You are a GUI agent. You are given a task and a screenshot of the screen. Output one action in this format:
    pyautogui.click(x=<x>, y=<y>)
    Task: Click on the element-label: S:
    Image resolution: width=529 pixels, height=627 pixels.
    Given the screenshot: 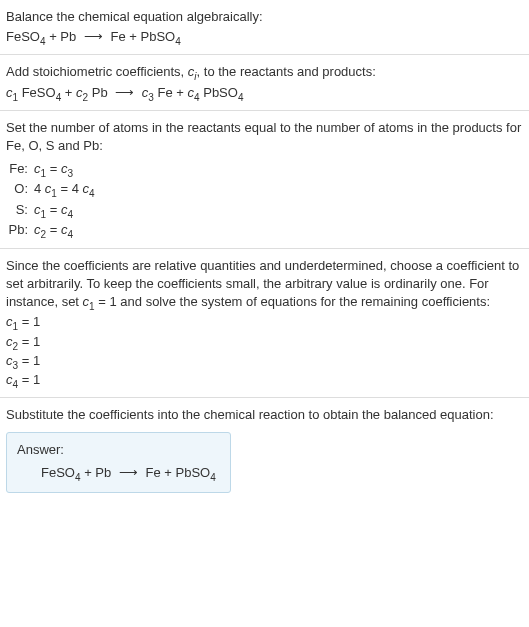 What is the action you would take?
    pyautogui.click(x=20, y=210)
    